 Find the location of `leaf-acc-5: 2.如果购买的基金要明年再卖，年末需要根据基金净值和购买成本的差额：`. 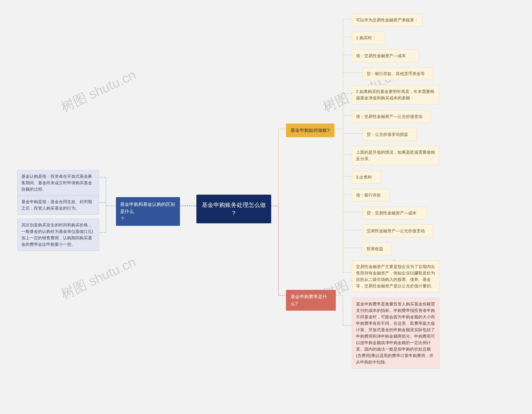

leaf-acc-5: 2.如果购买的基金要明年再卖，年末需要根据基金净值和购买成本的差额： is located at coordinates (396, 95).